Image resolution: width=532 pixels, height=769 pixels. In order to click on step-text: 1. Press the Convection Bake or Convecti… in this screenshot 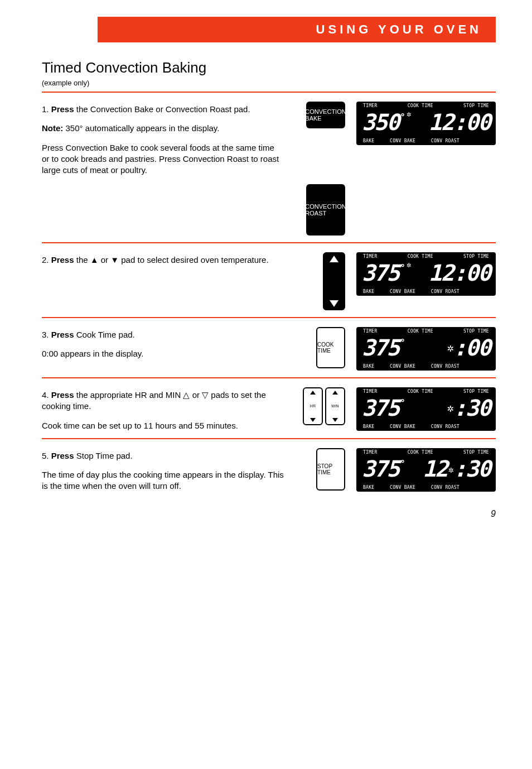, I will do `click(163, 138)`.